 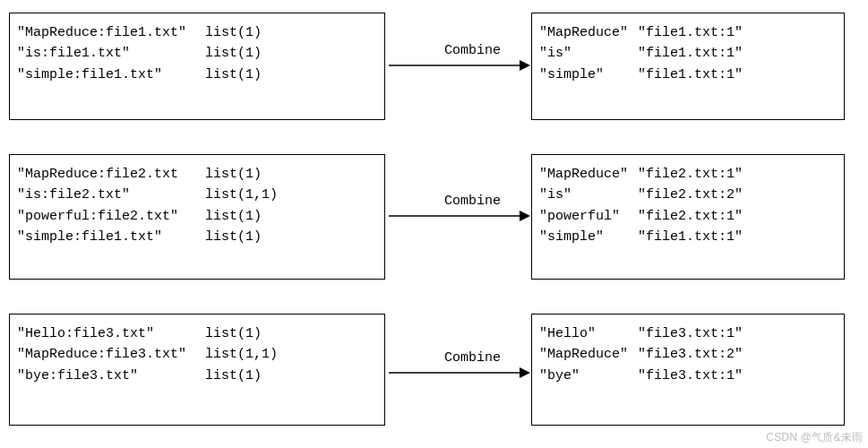 I want to click on input-box-3: "Hello:file3.txt"list(1) "MapReduce:file…, so click(x=197, y=369).